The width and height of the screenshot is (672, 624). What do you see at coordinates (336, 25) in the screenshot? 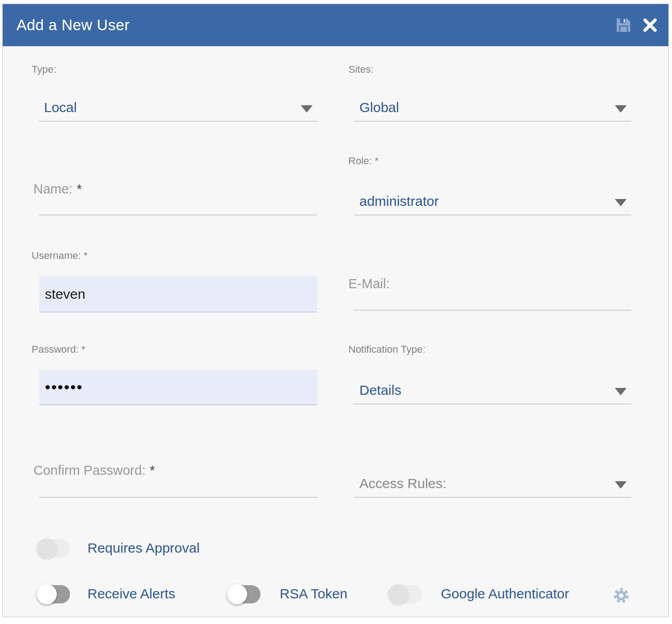
I see `dialog-header: Add a New User` at bounding box center [336, 25].